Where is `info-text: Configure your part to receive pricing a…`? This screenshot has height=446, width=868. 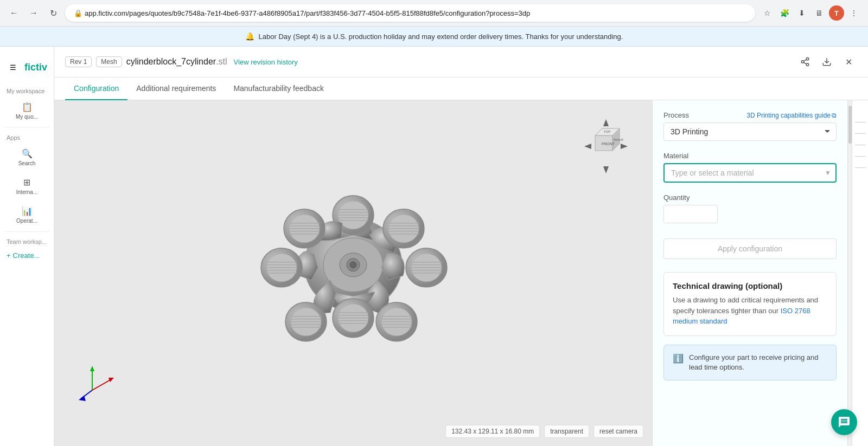
info-text: Configure your part to receive pricing a… is located at coordinates (758, 363).